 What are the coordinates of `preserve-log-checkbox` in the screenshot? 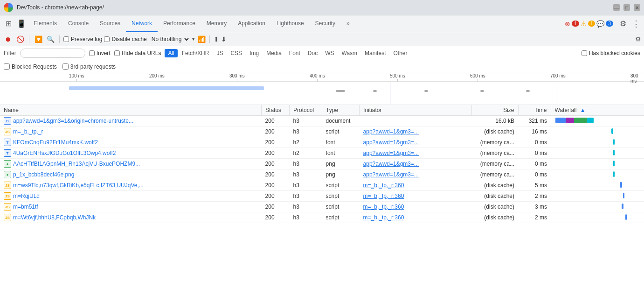 It's located at (66, 39).